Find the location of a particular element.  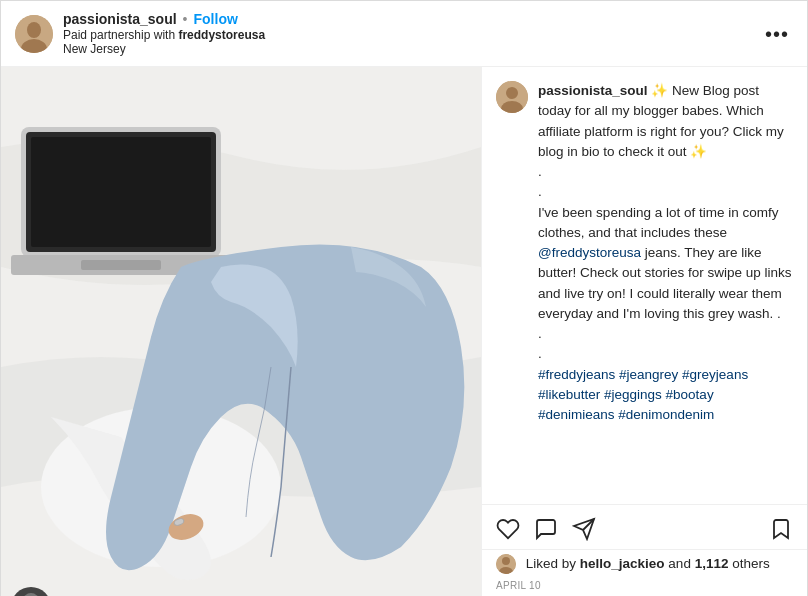

save-button is located at coordinates (781, 529).